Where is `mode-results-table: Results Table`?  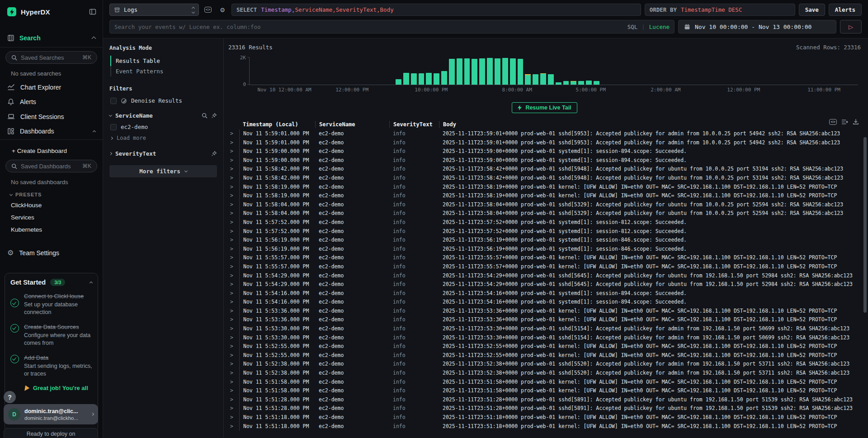
mode-results-table: Results Table is located at coordinates (164, 61).